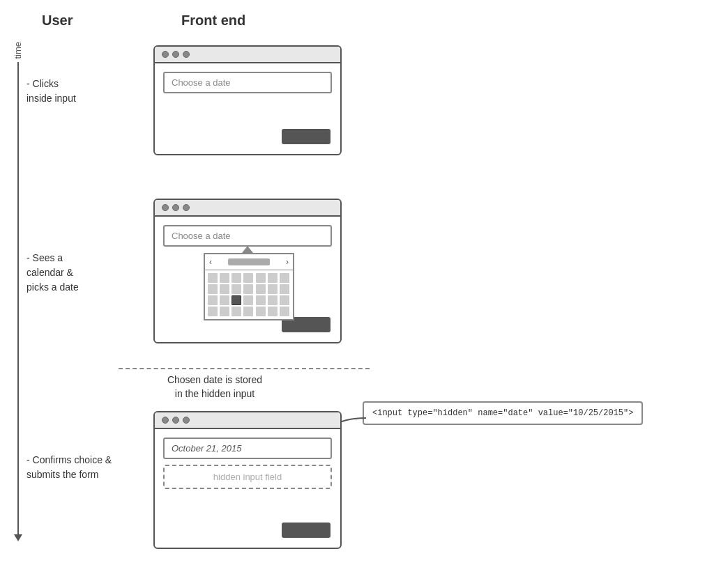 The image size is (714, 588). Describe the element at coordinates (18, 50) in the screenshot. I see `time-label: time` at that location.